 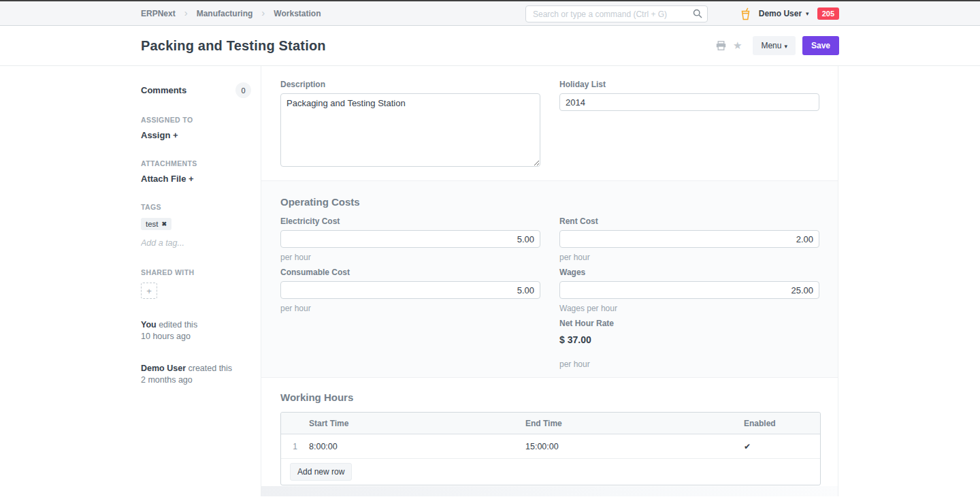 I want to click on wages-help: Wages per hour, so click(x=689, y=308).